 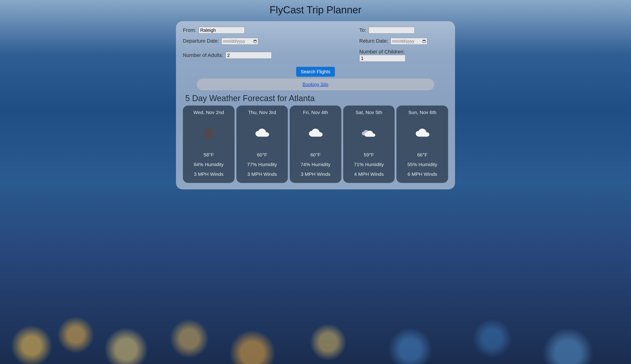 What do you see at coordinates (317, 98) in the screenshot?
I see `forecast-heading: 5 Day Weather Forecast for Atlanta` at bounding box center [317, 98].